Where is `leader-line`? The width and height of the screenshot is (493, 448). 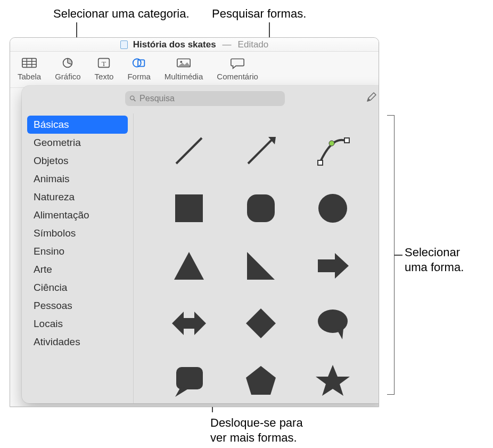 leader-line is located at coordinates (398, 255).